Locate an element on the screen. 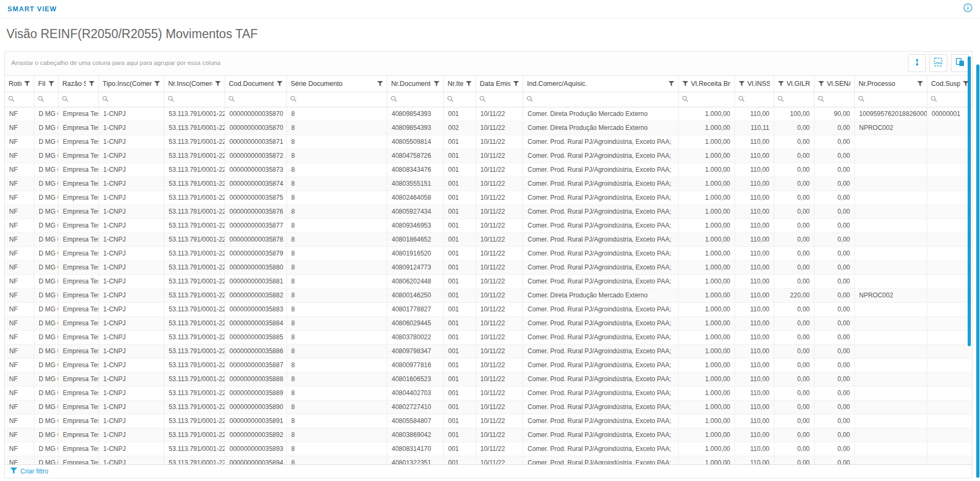 The image size is (980, 481). column-header-rotina: Rotina is located at coordinates (19, 84).